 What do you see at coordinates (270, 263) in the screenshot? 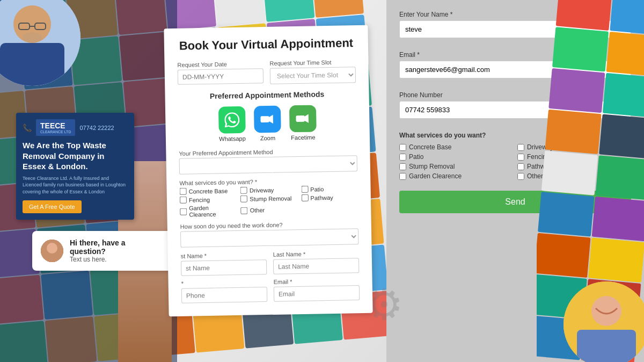
I see `names-row: st Name * Last Name *` at bounding box center [270, 263].